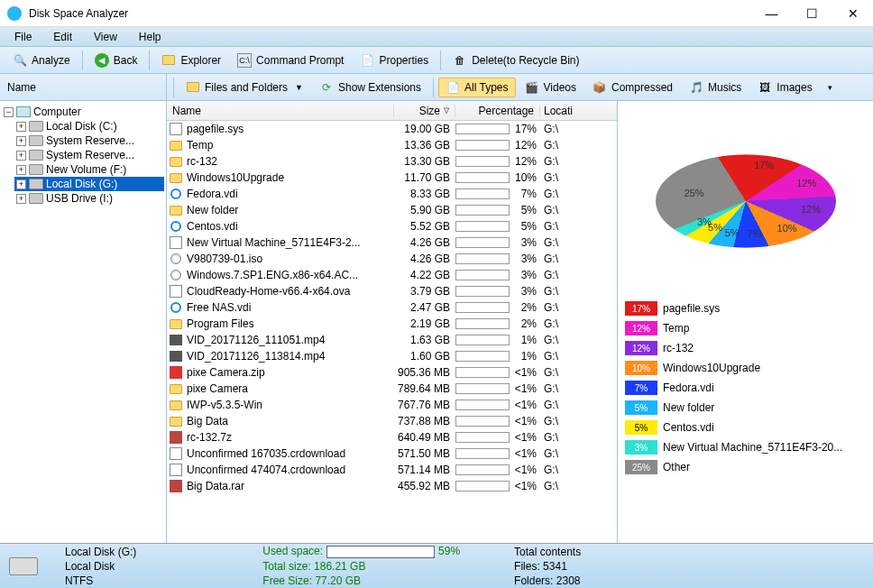 This screenshot has width=873, height=588. I want to click on file-row: Fedora.vdi8.33 GB7%G:\, so click(391, 194).